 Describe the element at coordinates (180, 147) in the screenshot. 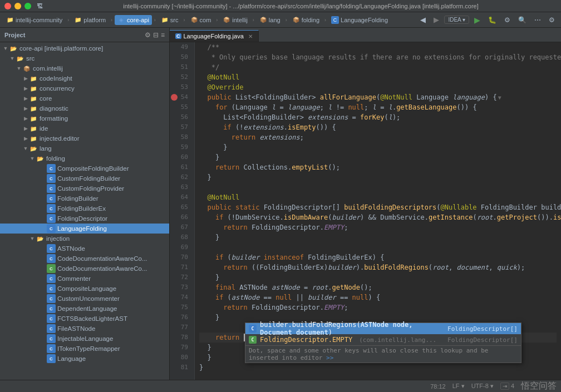

I see `gutter-59: 59` at that location.